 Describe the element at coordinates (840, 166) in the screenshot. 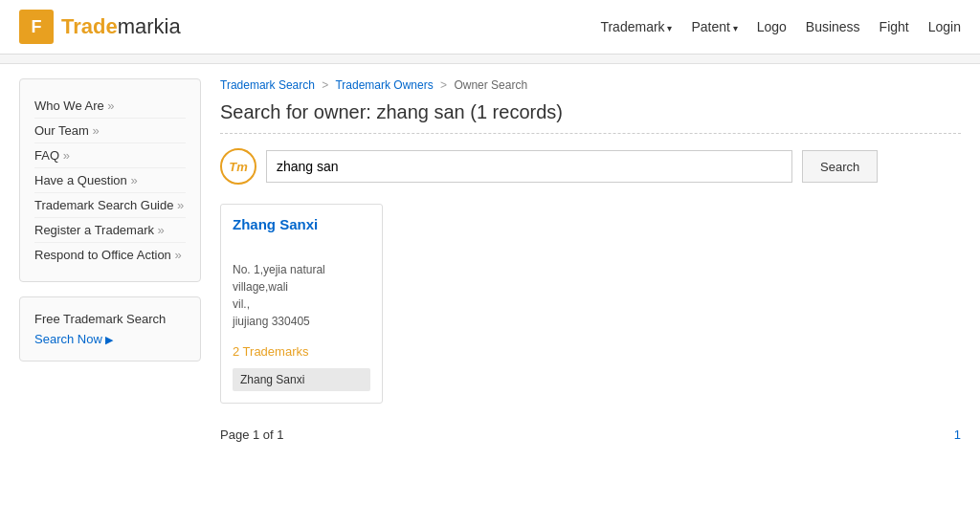

I see `search-button: Search` at that location.